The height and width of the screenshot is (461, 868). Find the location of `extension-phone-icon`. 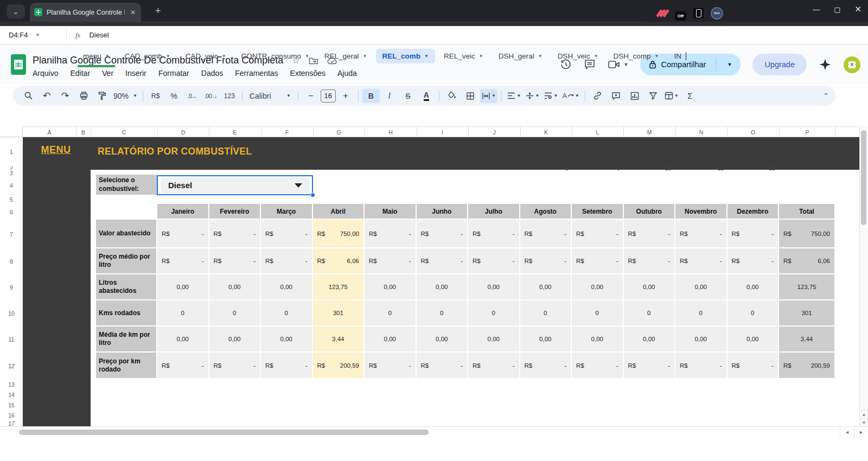

extension-phone-icon is located at coordinates (699, 13).